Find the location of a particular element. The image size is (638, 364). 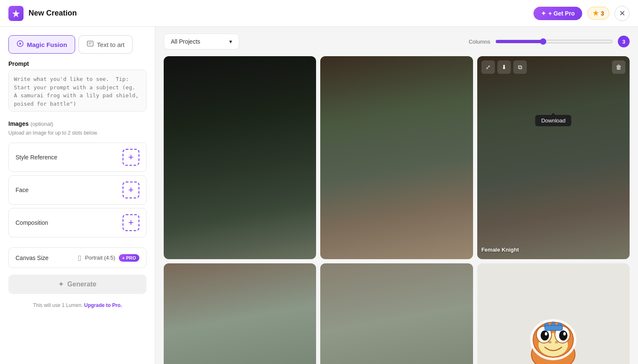

get-pro-icon: ✦ is located at coordinates (544, 13).